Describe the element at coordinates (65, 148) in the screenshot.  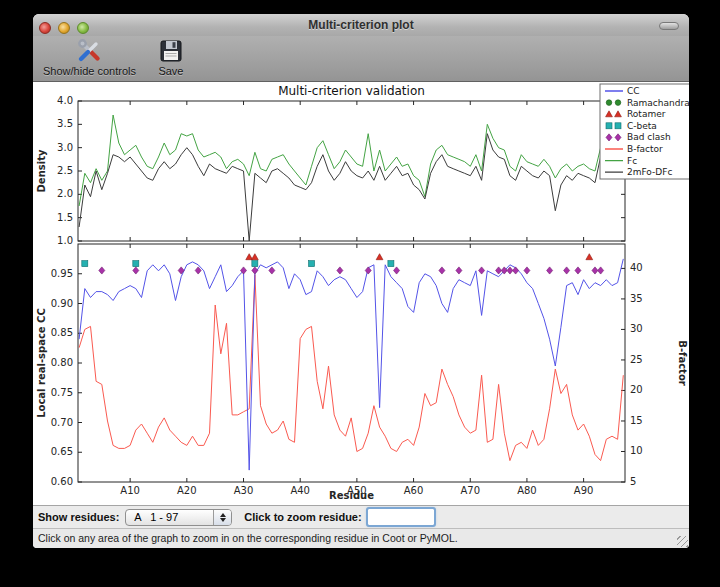
I see `svg-text: 3.0` at that location.